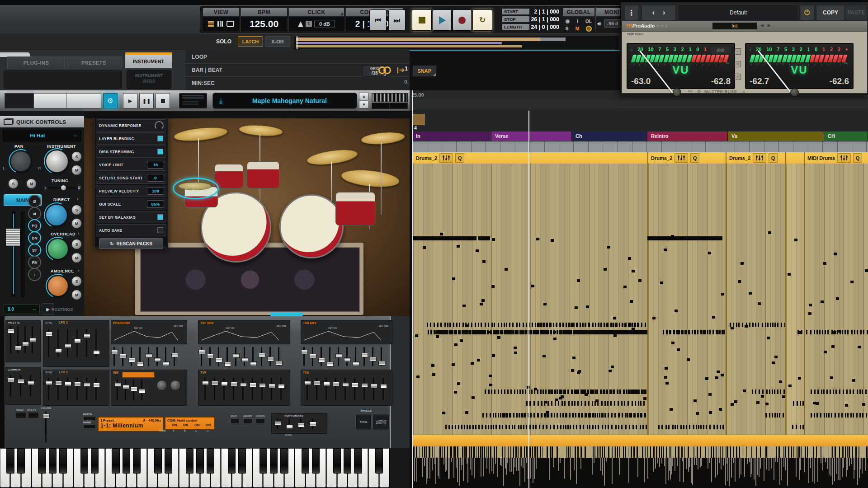 The width and height of the screenshot is (868, 488). What do you see at coordinates (63, 80) in the screenshot?
I see `browser-search-box` at bounding box center [63, 80].